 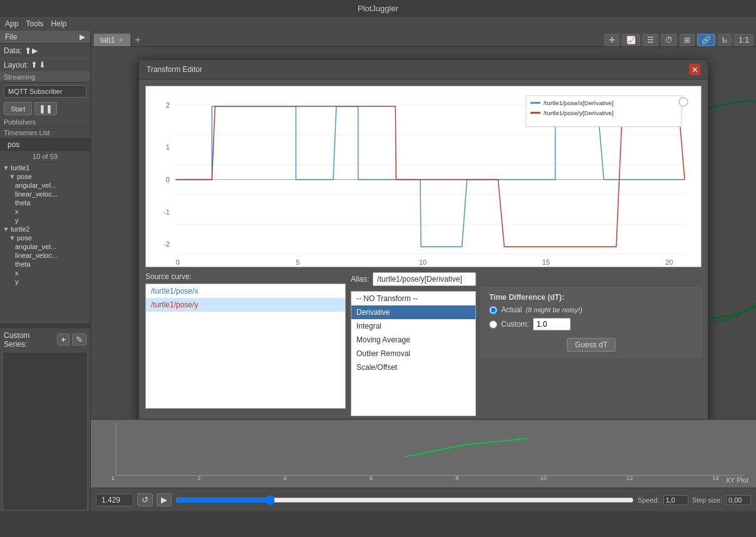 I want to click on custom-dt-input, so click(x=552, y=324).